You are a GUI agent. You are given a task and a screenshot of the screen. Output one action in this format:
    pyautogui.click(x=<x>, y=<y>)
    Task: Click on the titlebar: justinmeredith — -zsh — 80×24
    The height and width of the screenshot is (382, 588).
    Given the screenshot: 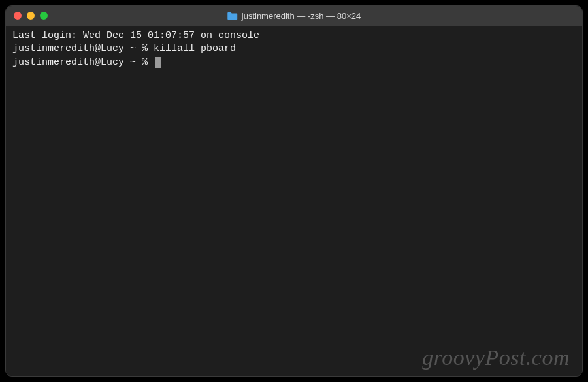 What is the action you would take?
    pyautogui.click(x=294, y=16)
    